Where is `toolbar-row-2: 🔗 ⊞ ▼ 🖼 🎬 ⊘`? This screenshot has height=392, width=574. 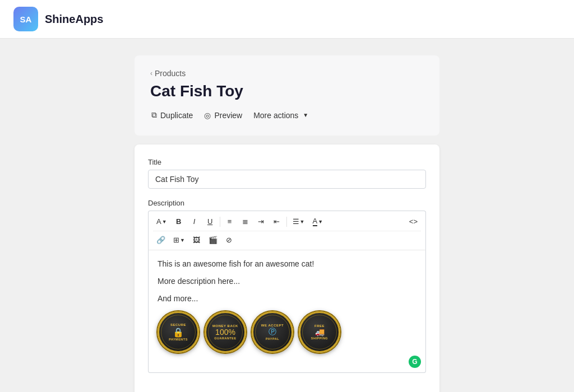
toolbar-row-2: 🔗 ⊞ ▼ 🖼 🎬 ⊘ is located at coordinates (287, 239).